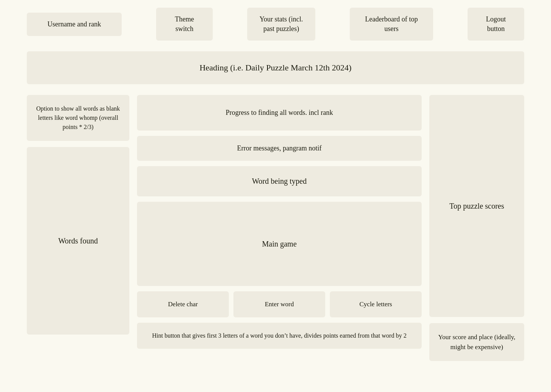 This screenshot has width=551, height=392. What do you see at coordinates (279, 113) in the screenshot?
I see `progress-label: Progress to finding all words. incl rank` at bounding box center [279, 113].